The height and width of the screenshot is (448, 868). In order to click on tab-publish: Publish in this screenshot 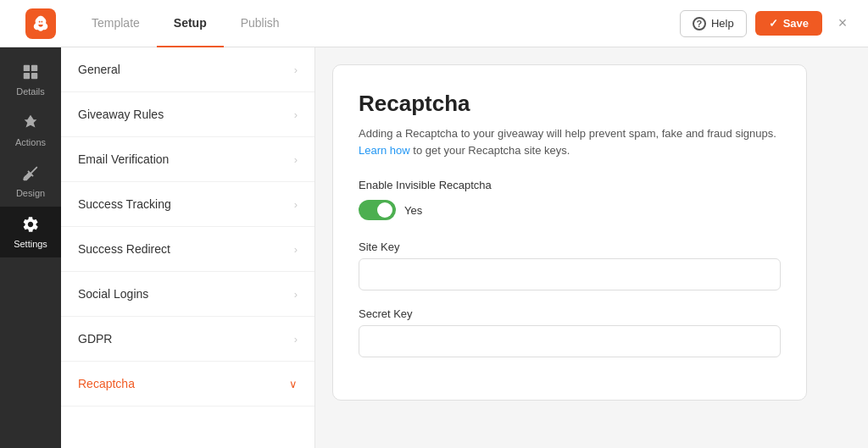, I will do `click(260, 24)`.